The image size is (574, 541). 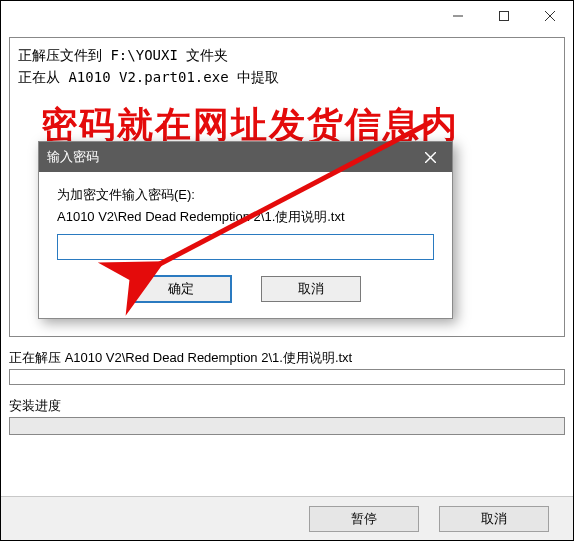 What do you see at coordinates (287, 77) in the screenshot?
I see `log-line: 正在从 A1010 V2.part01.exe 中提取` at bounding box center [287, 77].